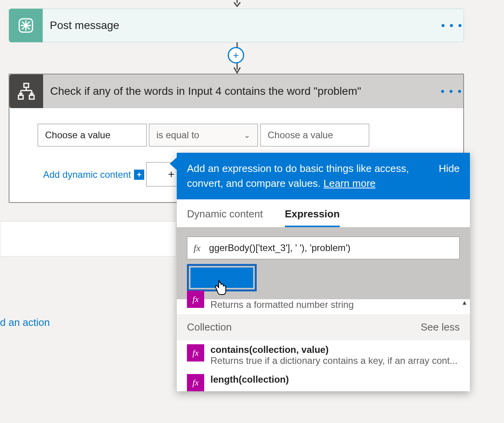 This screenshot has height=423, width=504. What do you see at coordinates (334, 350) in the screenshot?
I see `function-signature: contains(collection, value)` at bounding box center [334, 350].